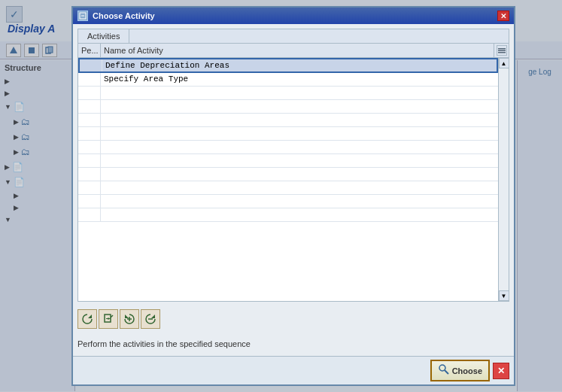  What do you see at coordinates (297, 50) in the screenshot?
I see `col-name-header: Name of Activity` at bounding box center [297, 50].